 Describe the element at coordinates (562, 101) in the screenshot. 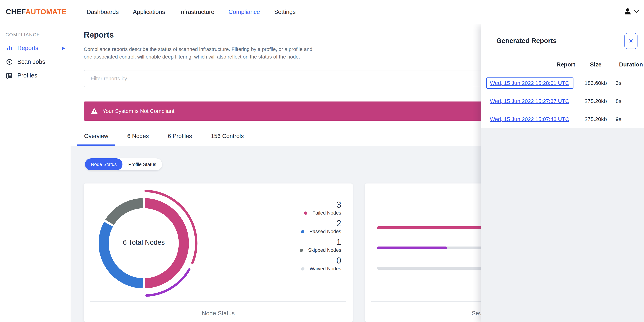

I see `table-row: Wed, 15 Jun 2022 15:27:37 UTC 275.20kb 8…` at that location.